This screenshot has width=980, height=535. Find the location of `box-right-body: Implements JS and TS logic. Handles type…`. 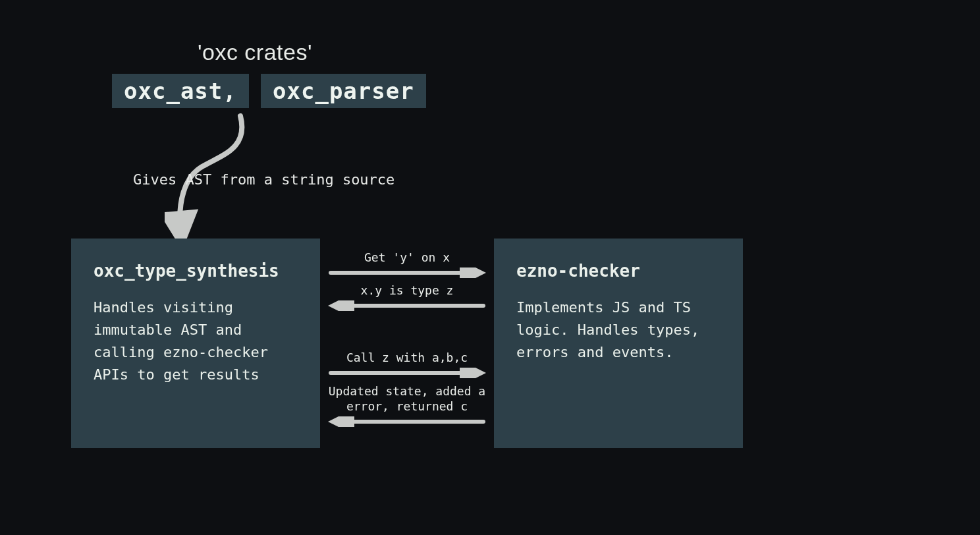

box-right-body: Implements JS and TS logic. Handles type… is located at coordinates (620, 330).